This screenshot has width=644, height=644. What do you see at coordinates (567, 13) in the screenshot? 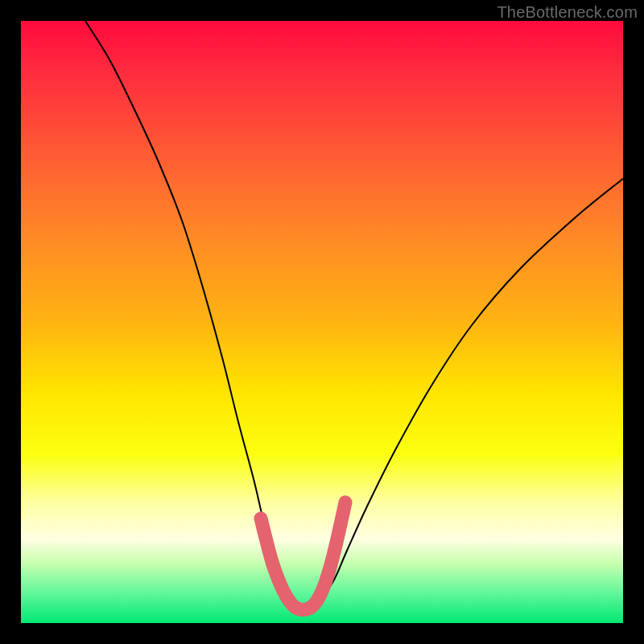
I see `watermark-text: TheBottleneck.com` at bounding box center [567, 13].